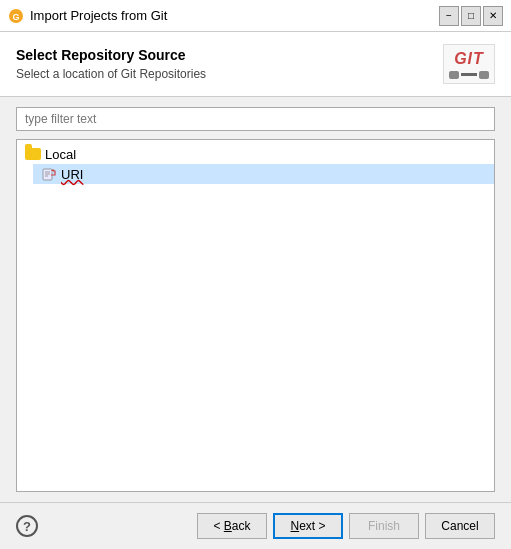  Describe the element at coordinates (49, 174) in the screenshot. I see `link-icon` at that location.